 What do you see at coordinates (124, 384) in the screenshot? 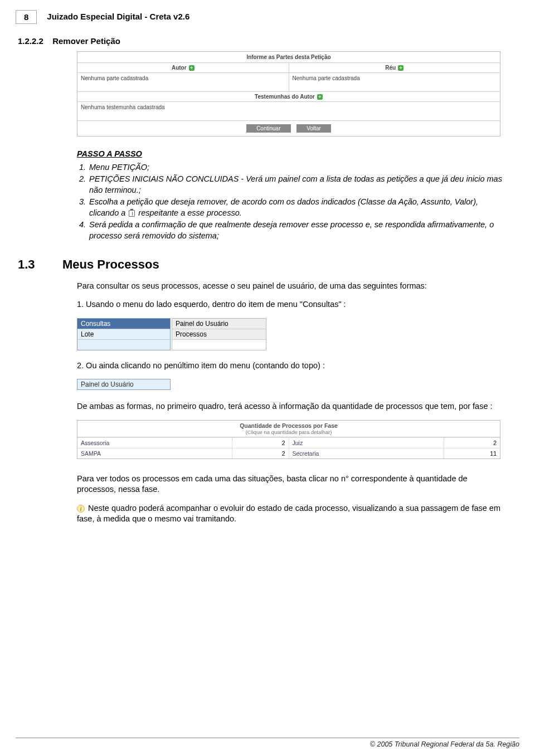
I see `menu-screenshot-painel: Painel do Usuário` at bounding box center [124, 384].